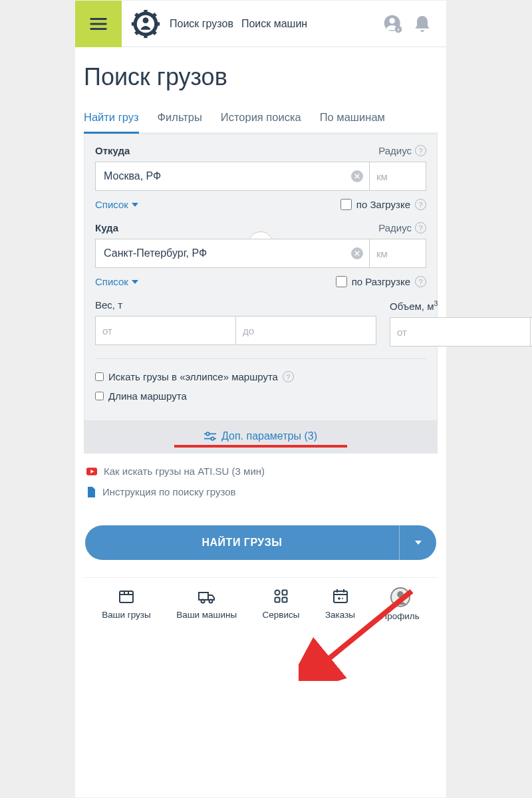  I want to click on clear-from-button, so click(357, 176).